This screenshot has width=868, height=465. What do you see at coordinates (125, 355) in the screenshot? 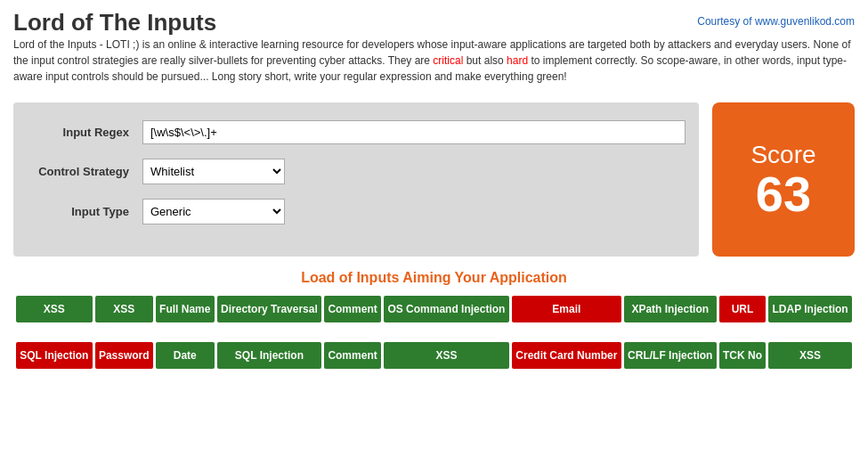
I see `table-cell: Password` at bounding box center [125, 355].